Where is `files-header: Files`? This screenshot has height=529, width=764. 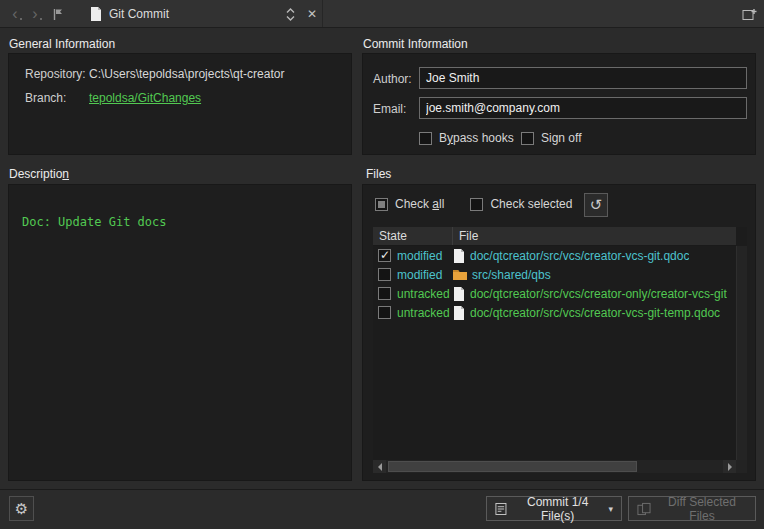
files-header: Files is located at coordinates (378, 174).